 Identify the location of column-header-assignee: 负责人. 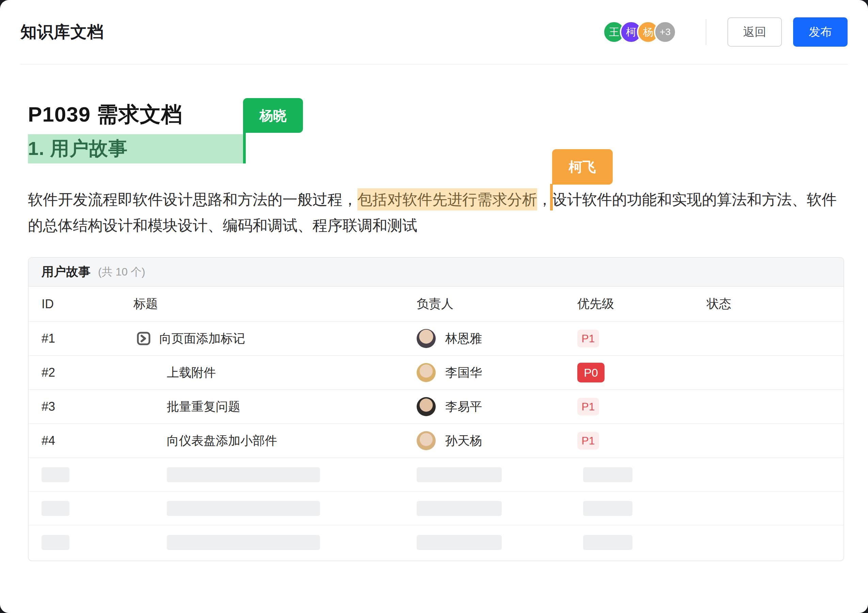
(497, 304).